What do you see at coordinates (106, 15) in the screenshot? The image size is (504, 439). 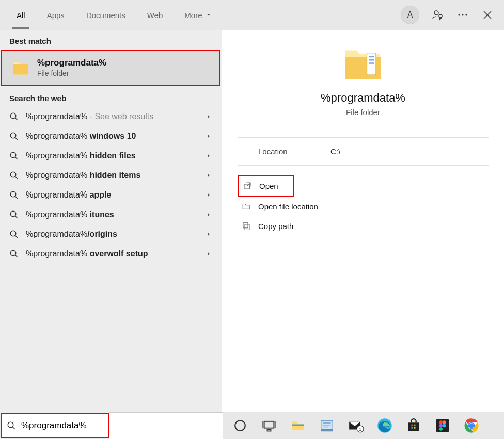 I see `tab-documents: Documents` at bounding box center [106, 15].